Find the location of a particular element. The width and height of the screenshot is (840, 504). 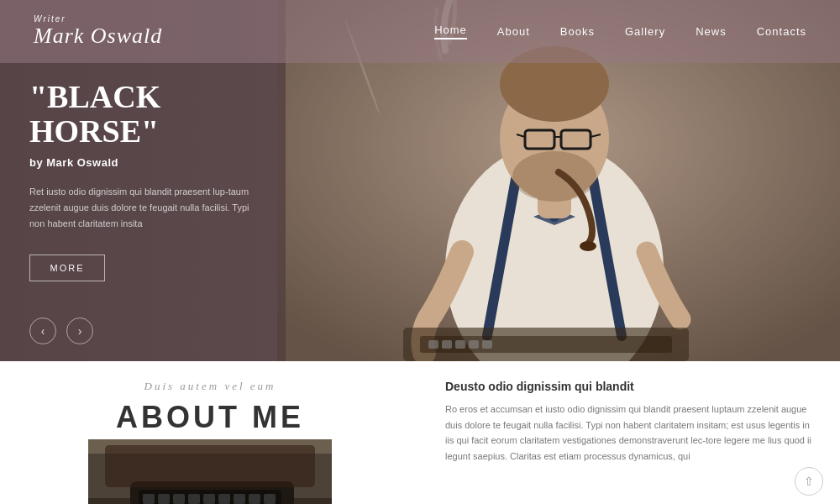

book-author: by Mark Oswald is located at coordinates (143, 163).